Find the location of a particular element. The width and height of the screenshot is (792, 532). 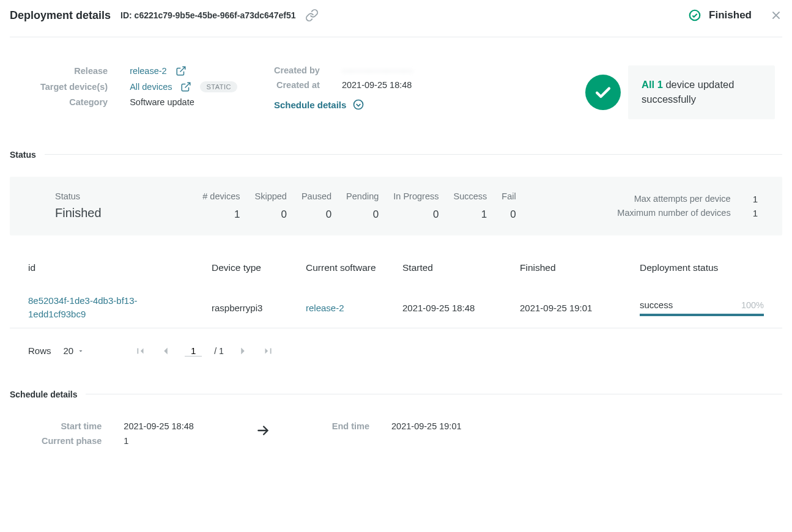

status-count-col: Fail0 is located at coordinates (509, 206).